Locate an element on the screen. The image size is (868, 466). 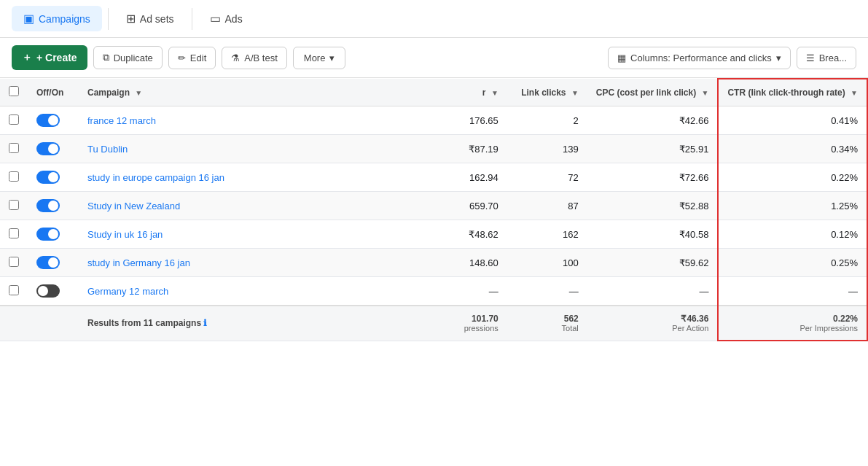
breakdown-button: ☰ Brea... is located at coordinates (826, 58).